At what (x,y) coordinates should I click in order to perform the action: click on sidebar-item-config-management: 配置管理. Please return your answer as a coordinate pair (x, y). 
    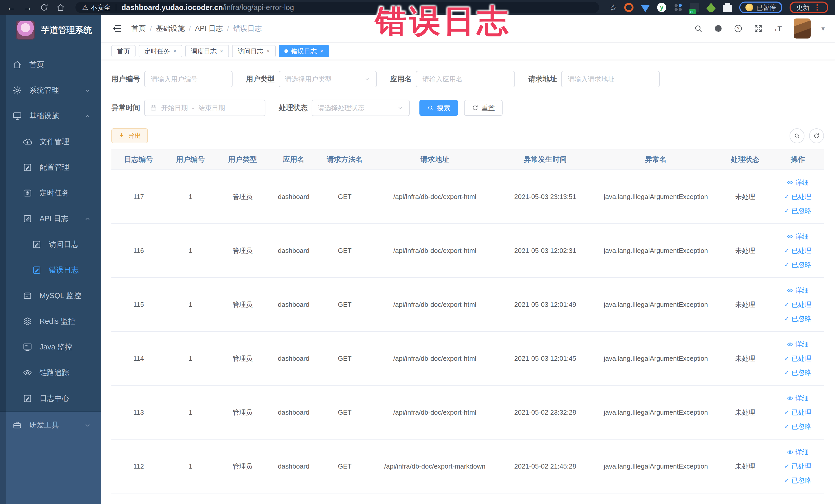
    Looking at the image, I should click on (50, 167).